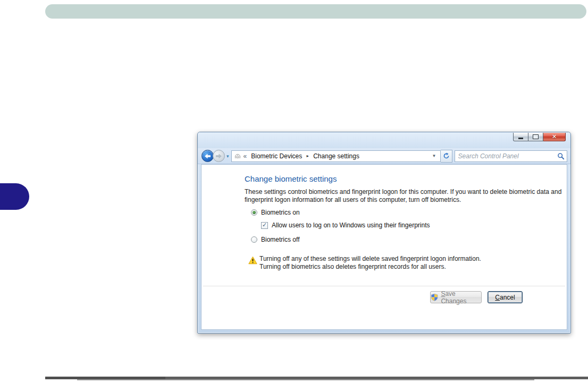 This screenshot has width=588, height=383. What do you see at coordinates (307, 156) in the screenshot?
I see `breadcrumb-arrow-icon: ►` at bounding box center [307, 156].